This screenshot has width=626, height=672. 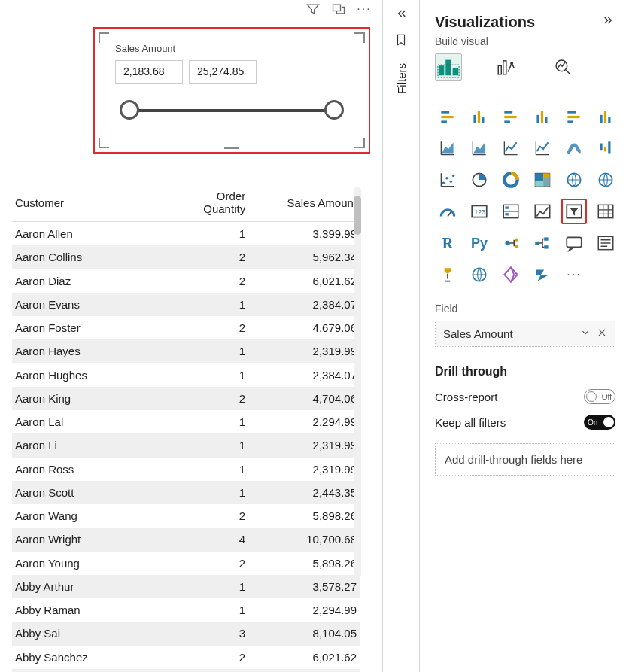 I want to click on collapse-filters-icon, so click(x=401, y=15).